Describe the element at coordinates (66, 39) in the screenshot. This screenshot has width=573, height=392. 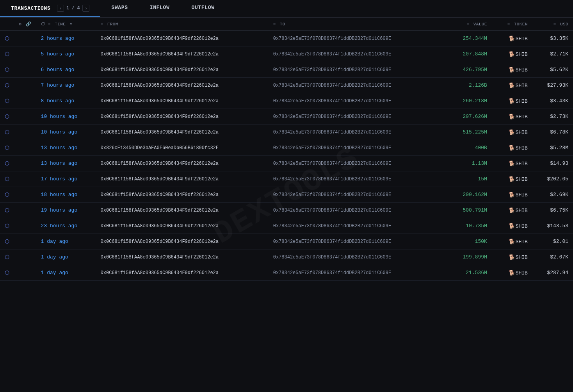
I see `row-time: 2 hours ago` at that location.